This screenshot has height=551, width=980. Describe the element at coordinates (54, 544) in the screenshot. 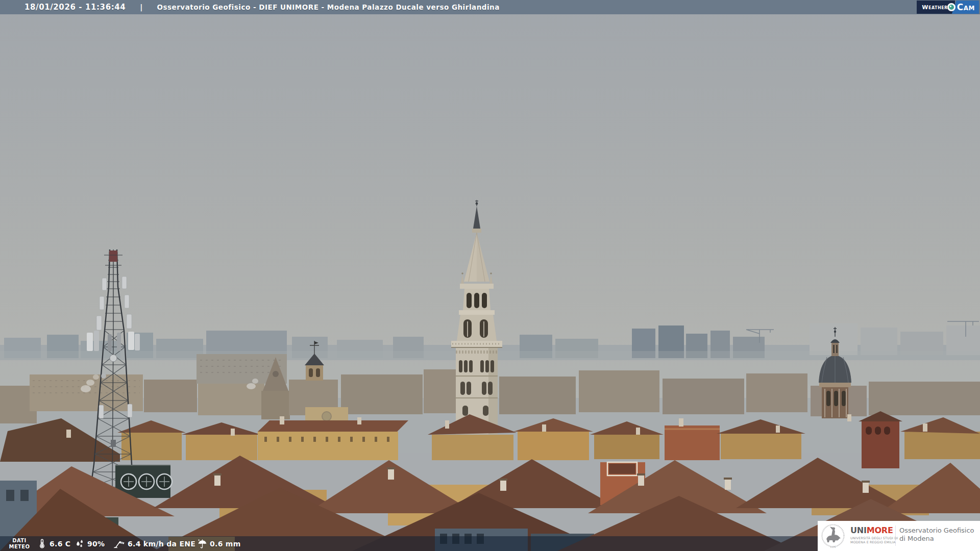

I see `temperature-reading: 6.6 C` at that location.